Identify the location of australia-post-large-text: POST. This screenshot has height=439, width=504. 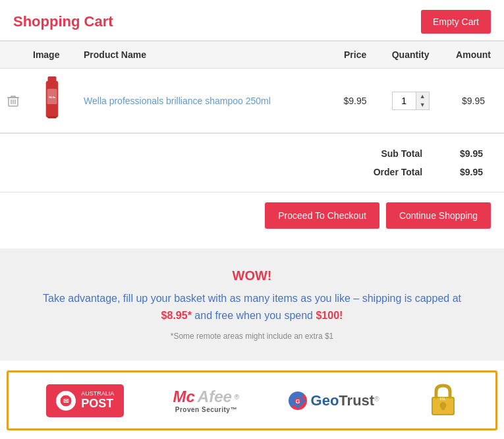
(98, 404).